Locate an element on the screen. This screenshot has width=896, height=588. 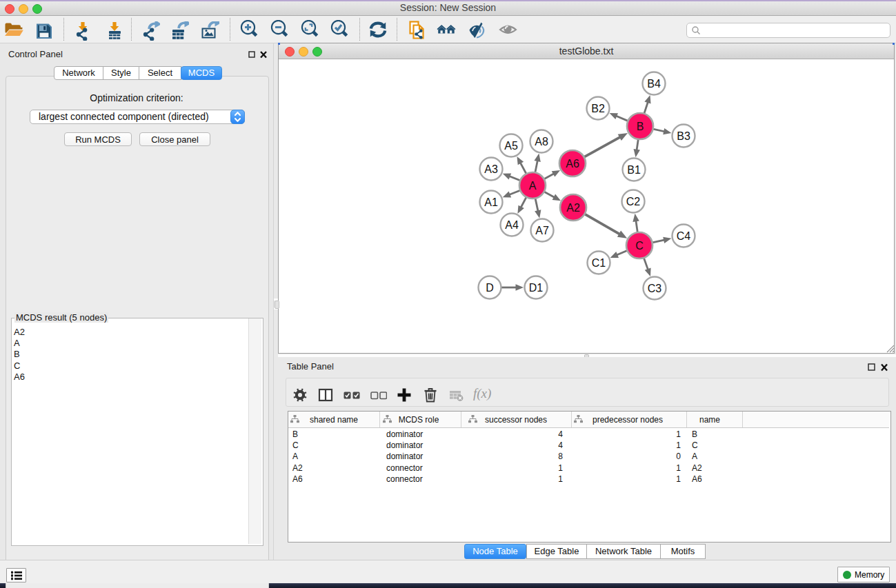
svg-text: A4 is located at coordinates (512, 225).